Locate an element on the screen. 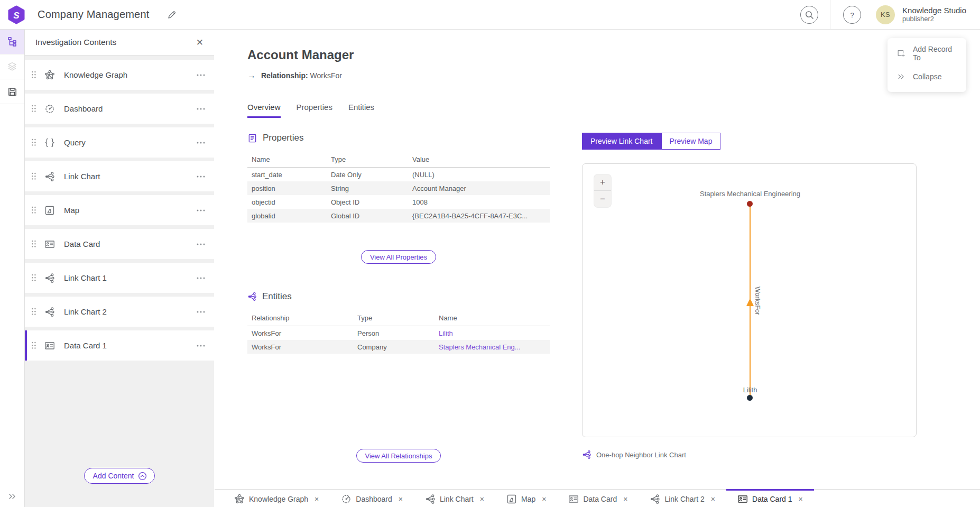  sidebar-item-label: Dashboard is located at coordinates (84, 109).